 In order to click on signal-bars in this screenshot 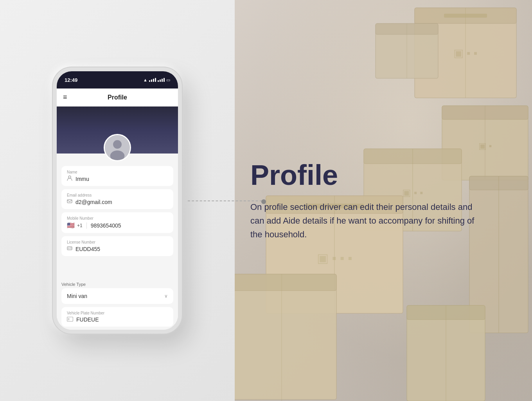, I will do `click(153, 80)`.